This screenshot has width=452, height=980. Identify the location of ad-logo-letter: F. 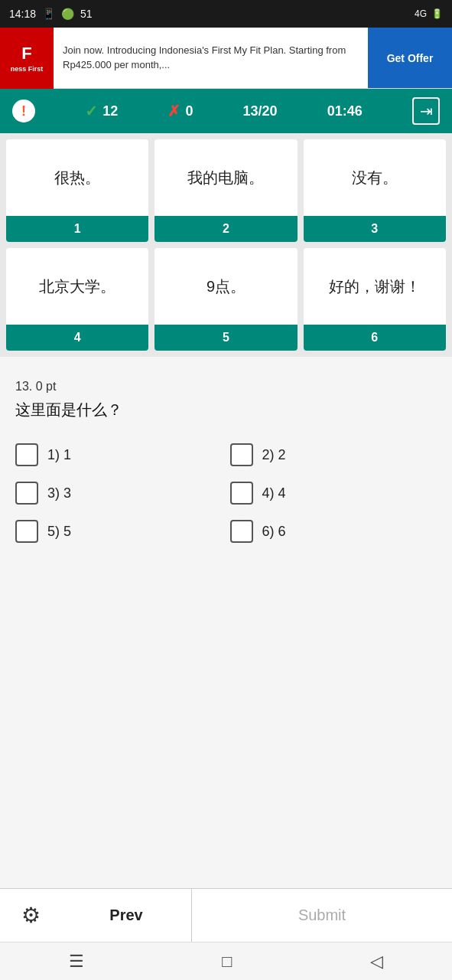
(26, 54).